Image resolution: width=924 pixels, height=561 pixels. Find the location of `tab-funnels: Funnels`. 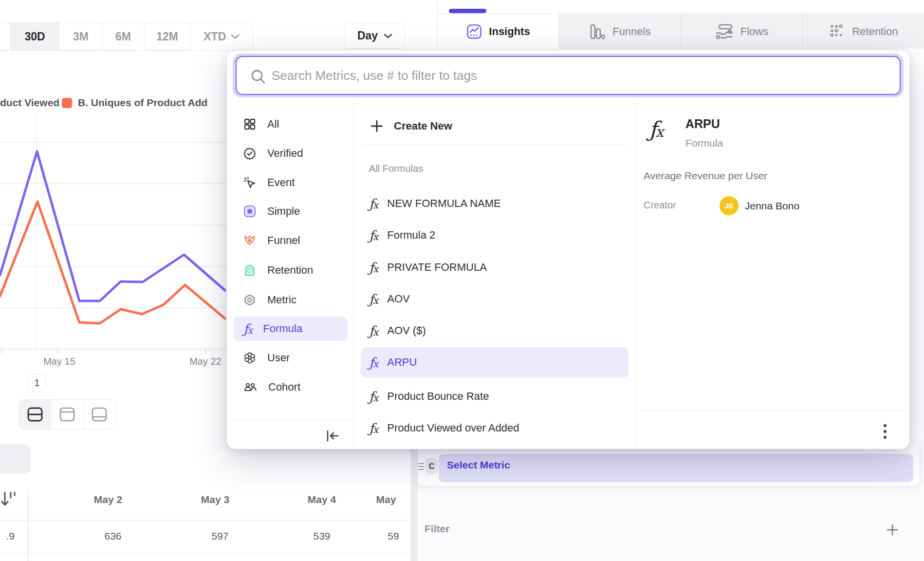

tab-funnels: Funnels is located at coordinates (620, 31).